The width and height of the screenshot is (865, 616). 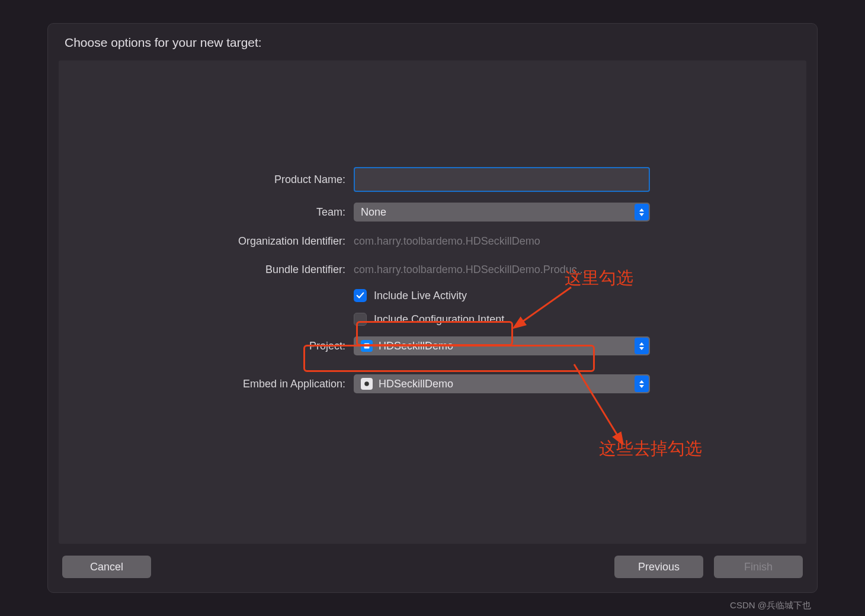 What do you see at coordinates (367, 384) in the screenshot?
I see `app-target-icon` at bounding box center [367, 384].